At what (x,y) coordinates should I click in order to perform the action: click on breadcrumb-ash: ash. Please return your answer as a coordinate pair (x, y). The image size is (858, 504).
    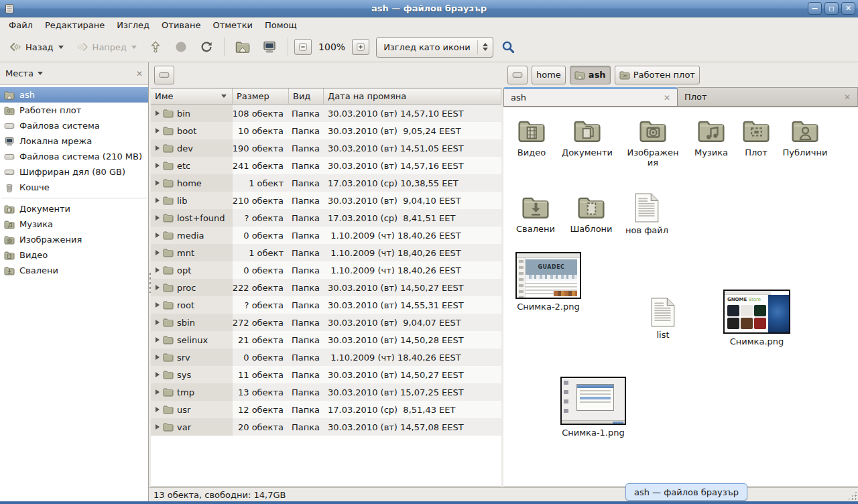
    Looking at the image, I should click on (590, 75).